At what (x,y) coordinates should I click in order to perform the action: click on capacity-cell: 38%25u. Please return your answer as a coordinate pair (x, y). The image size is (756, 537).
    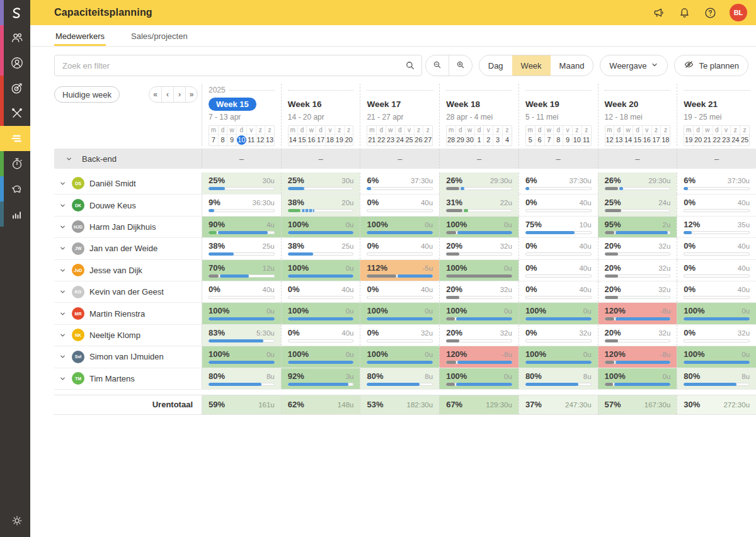
    Looking at the image, I should click on (242, 248).